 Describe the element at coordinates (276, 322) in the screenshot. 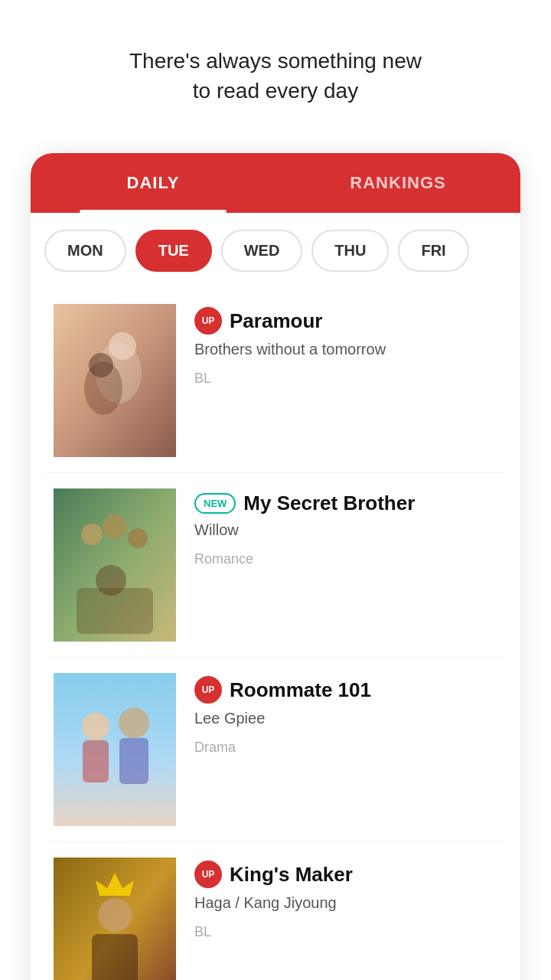

I see `comic-title: Paramour` at that location.